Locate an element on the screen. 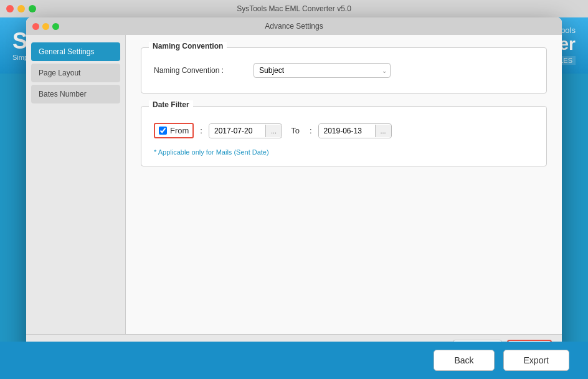  nav-page-layout: Page Layout is located at coordinates (76, 73).